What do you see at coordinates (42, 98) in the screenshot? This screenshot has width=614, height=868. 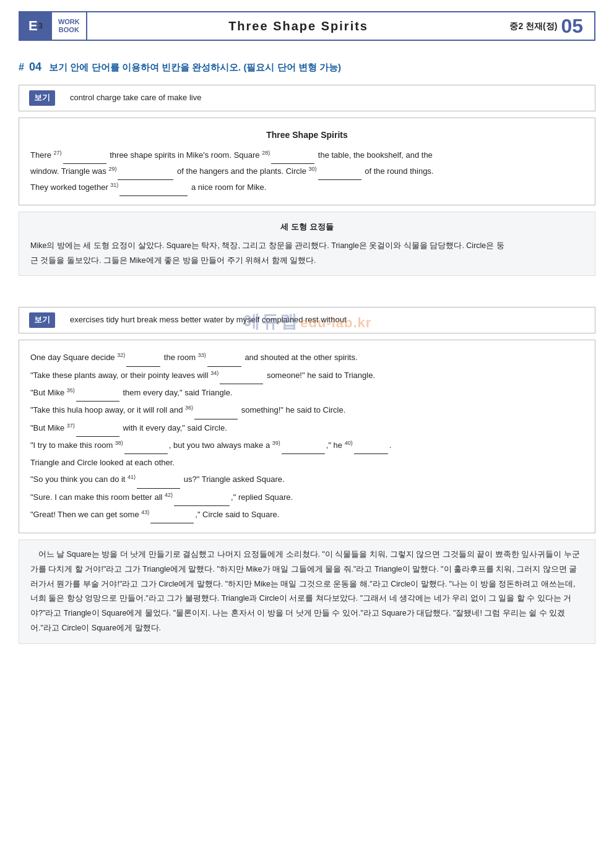 I see `vocab-label-1: 보기` at bounding box center [42, 98].